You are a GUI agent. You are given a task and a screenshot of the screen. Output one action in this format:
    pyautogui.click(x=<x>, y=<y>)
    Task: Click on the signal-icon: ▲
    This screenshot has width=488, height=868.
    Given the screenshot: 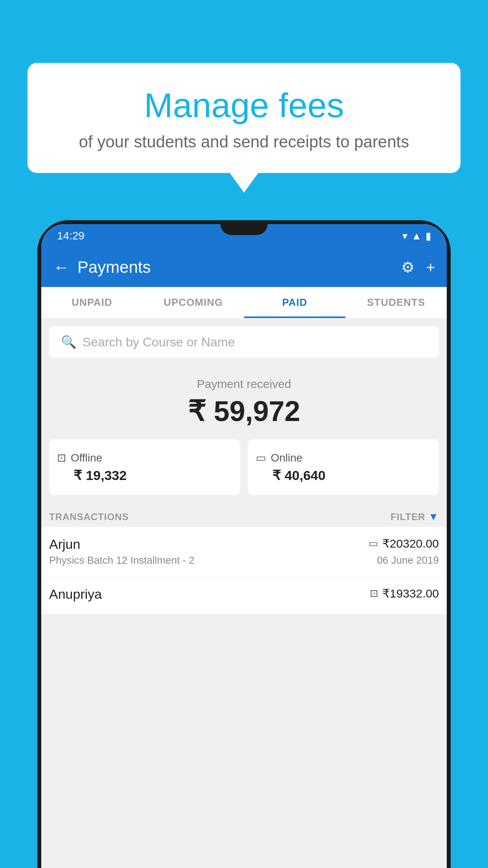 What is the action you would take?
    pyautogui.click(x=416, y=236)
    